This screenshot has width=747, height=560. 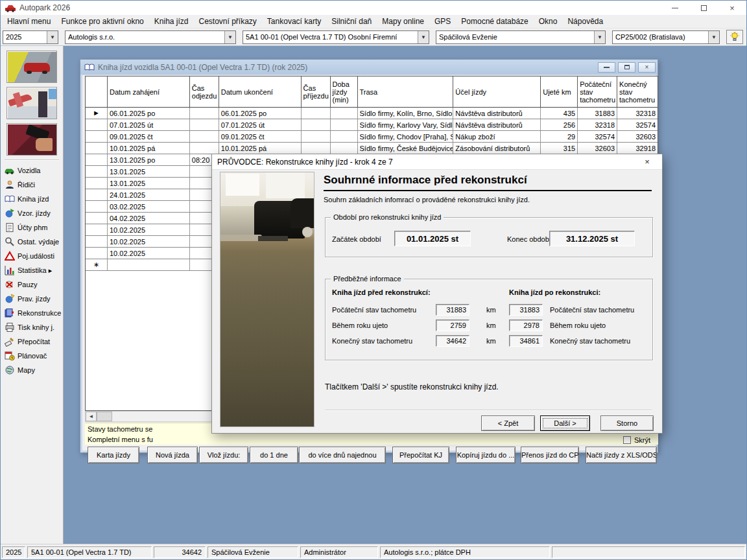 I want to click on sidebar-item-prepocitat: Přepočítat, so click(x=32, y=342).